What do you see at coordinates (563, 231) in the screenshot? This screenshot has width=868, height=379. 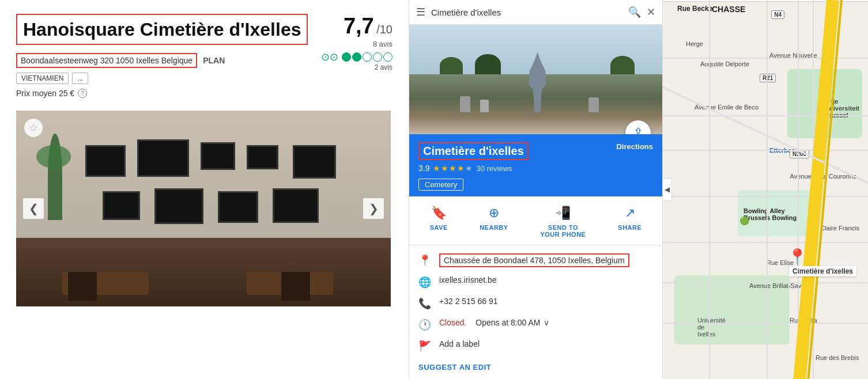 I see `send-to-phone-label: SEND TO YOUR PHONE` at bounding box center [563, 231].